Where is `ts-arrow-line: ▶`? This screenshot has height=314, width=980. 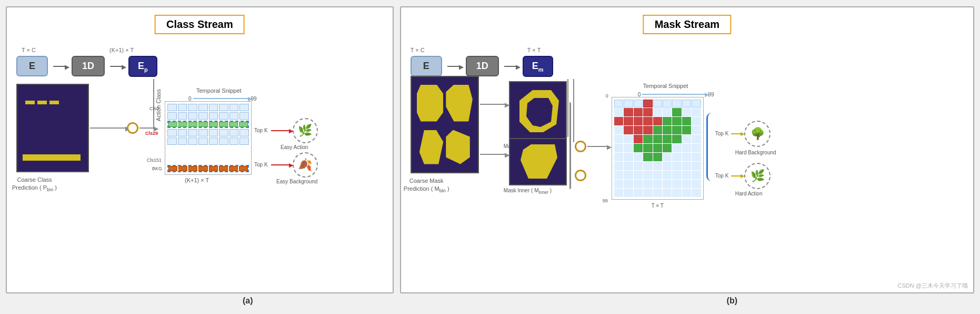 ts-arrow-line: ▶ is located at coordinates (221, 99).